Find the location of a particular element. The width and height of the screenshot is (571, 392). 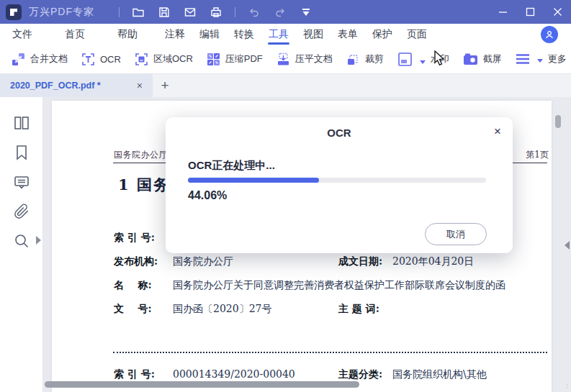

ocr-icon is located at coordinates (88, 59).